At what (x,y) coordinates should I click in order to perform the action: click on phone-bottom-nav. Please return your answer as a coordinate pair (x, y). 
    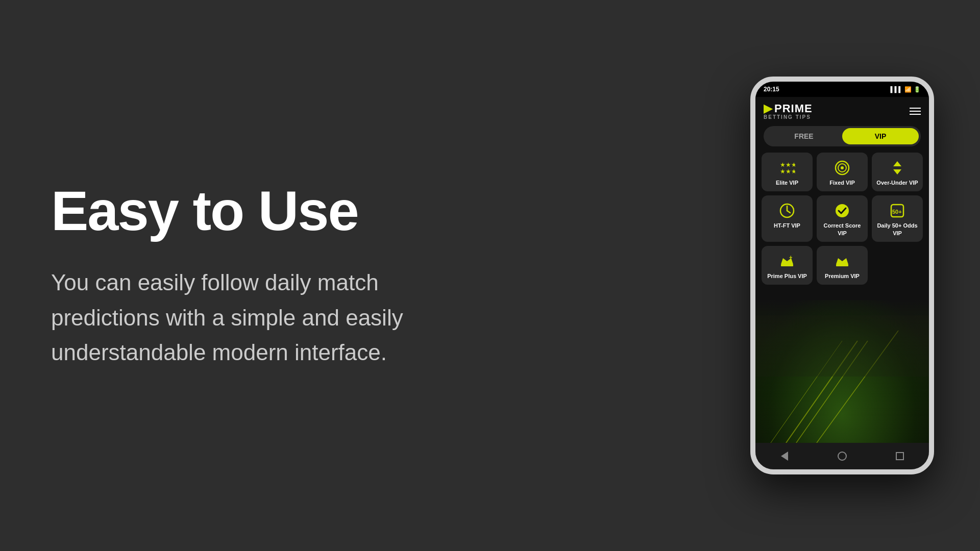
    Looking at the image, I should click on (842, 456).